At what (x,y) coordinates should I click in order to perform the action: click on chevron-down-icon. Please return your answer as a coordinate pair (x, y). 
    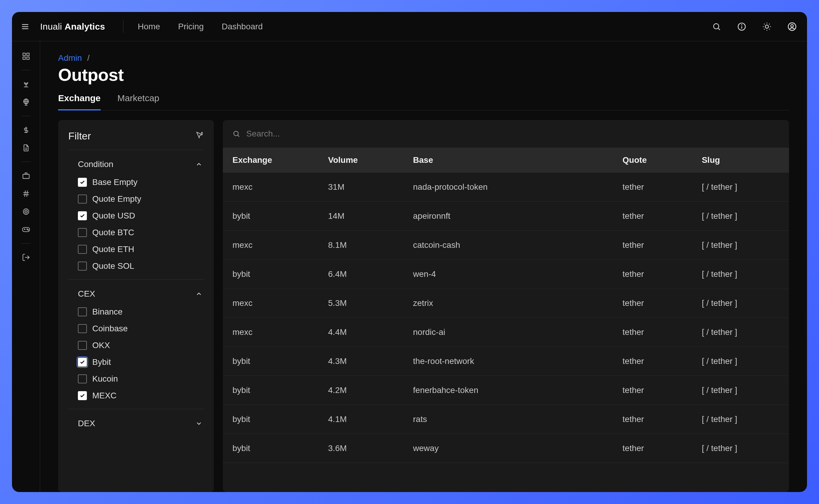
    Looking at the image, I should click on (199, 423).